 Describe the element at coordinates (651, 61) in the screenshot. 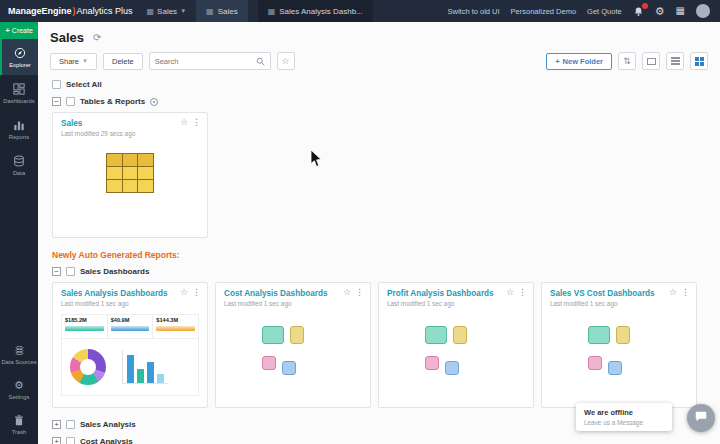

I see `card-view-button` at that location.